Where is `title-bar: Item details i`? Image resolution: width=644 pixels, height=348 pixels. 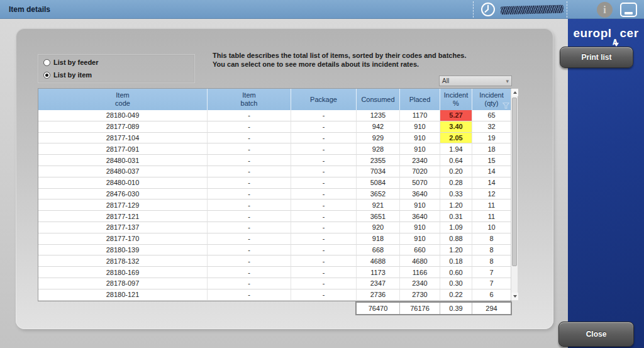
title-bar: Item details i is located at coordinates (322, 9).